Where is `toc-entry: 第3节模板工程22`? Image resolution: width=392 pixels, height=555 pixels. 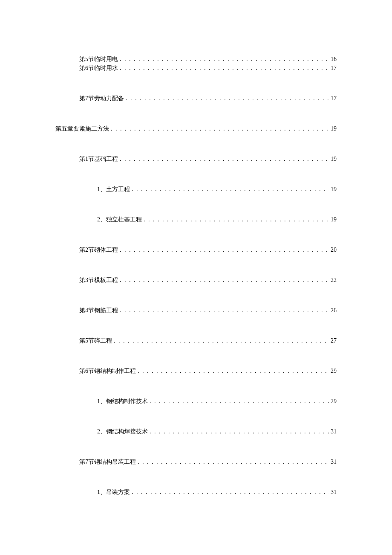
toc-entry: 第3节模板工程22 is located at coordinates (196, 280).